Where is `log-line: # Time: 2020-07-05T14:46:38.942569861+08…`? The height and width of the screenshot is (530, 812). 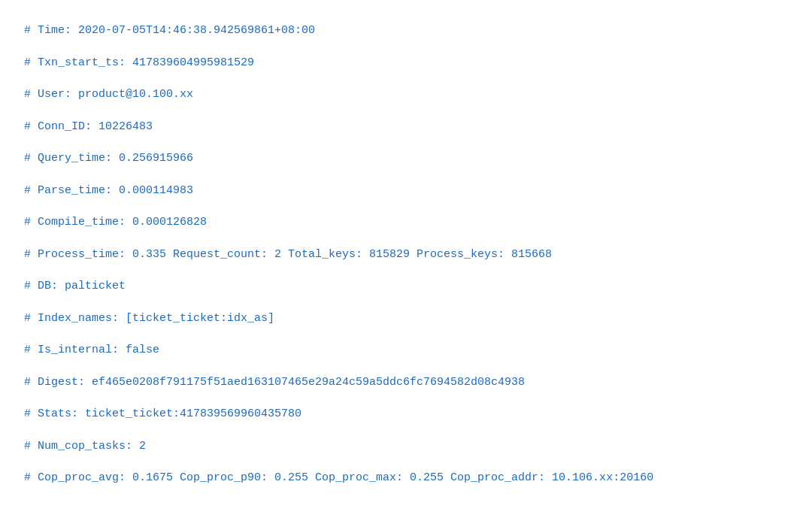 log-line: # Time: 2020-07-05T14:46:38.942569861+08… is located at coordinates (406, 32).